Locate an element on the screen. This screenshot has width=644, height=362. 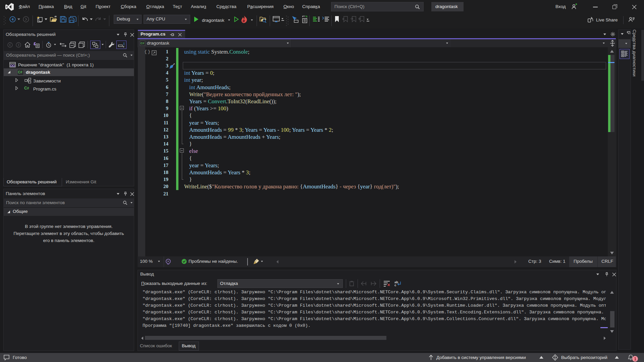
svg-text: c is located at coordinates (395, 285).